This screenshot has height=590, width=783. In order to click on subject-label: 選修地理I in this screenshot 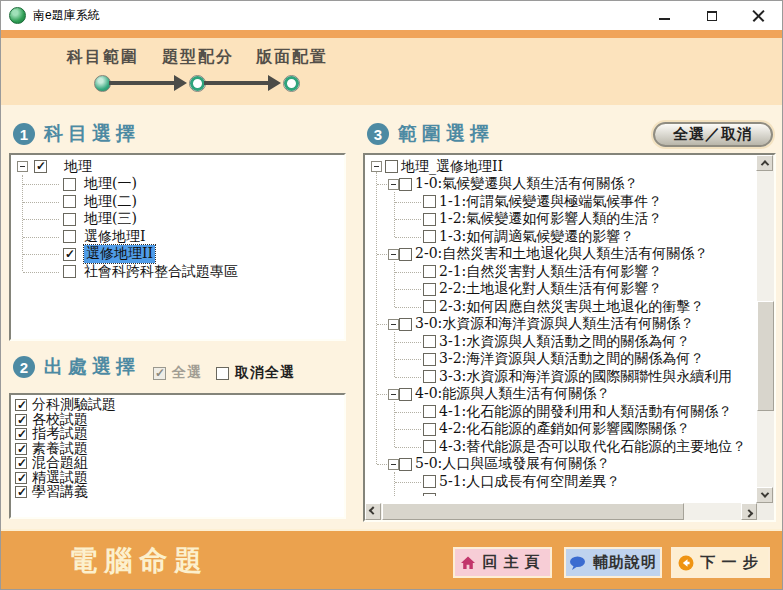, I will do `click(115, 237)`.